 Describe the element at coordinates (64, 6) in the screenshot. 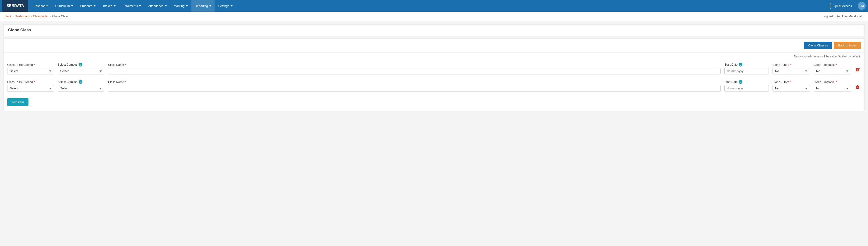

I see `nav-curriculum: Curriculum` at that location.